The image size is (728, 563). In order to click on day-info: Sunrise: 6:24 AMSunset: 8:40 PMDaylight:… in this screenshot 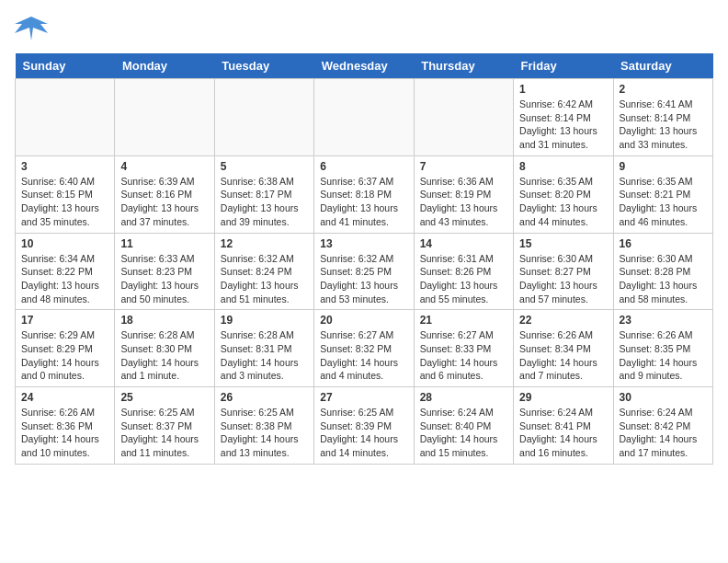, I will do `click(463, 432)`.